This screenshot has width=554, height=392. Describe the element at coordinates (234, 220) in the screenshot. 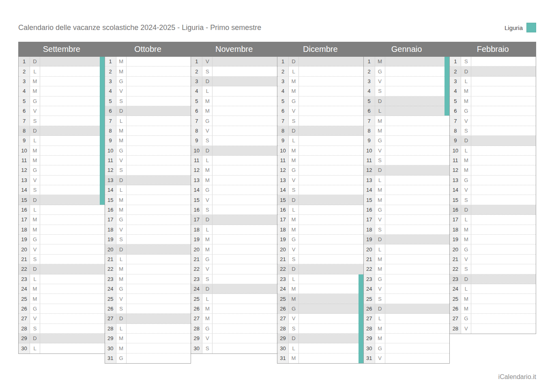

I see `day-row: 17D` at that location.